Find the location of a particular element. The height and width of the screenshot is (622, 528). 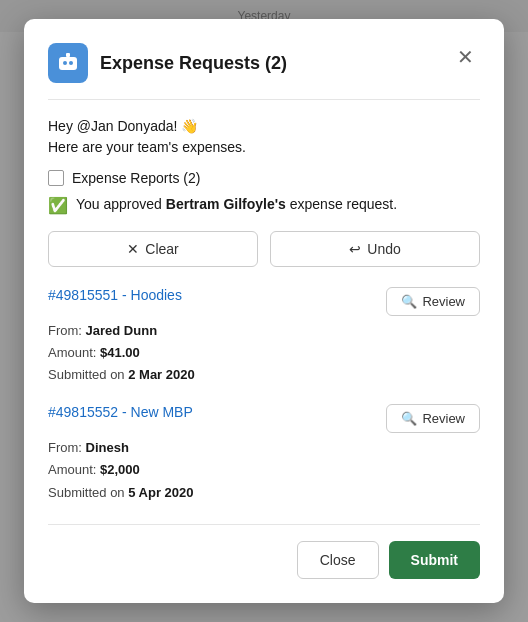

approved-row: ✅ You approved Bertram Gilfoyle's expens… is located at coordinates (264, 206).